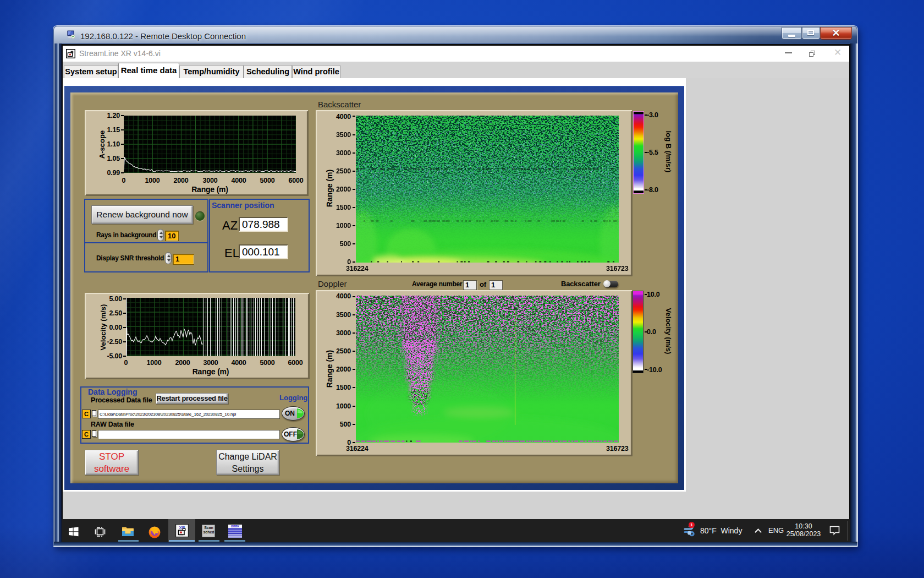 This screenshot has height=578, width=924. I want to click on svg-text: GEEK, so click(235, 526).